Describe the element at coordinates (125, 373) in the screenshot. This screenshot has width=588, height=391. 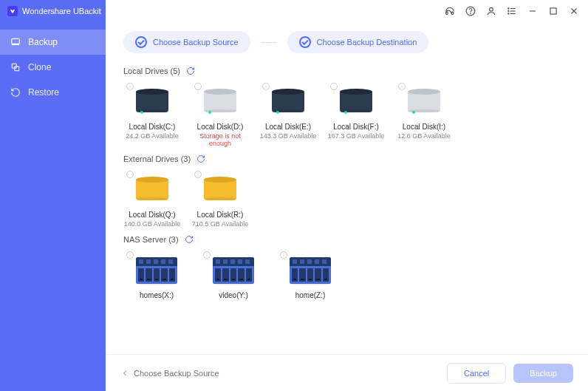
I see `chevron-left-icon` at that location.